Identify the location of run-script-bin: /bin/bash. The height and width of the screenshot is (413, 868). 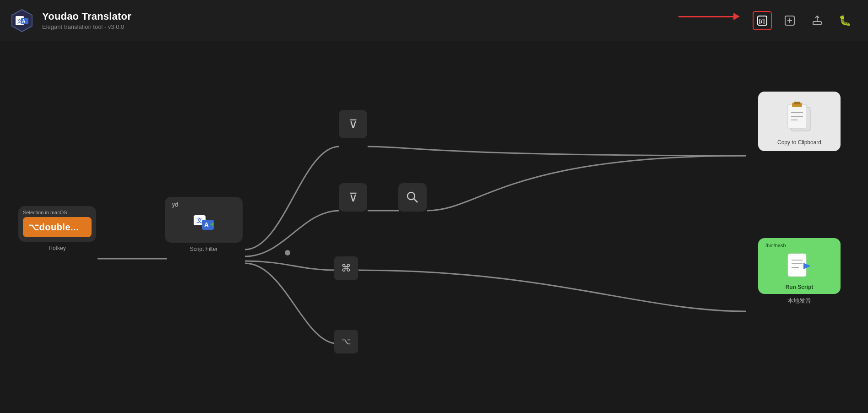
(776, 245).